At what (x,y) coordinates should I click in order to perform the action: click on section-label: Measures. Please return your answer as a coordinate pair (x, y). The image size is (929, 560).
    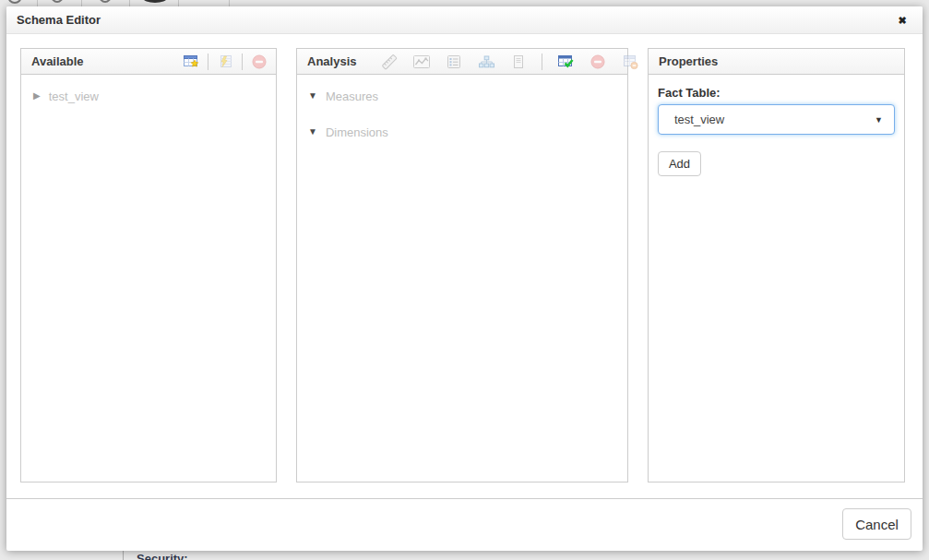
    Looking at the image, I should click on (352, 96).